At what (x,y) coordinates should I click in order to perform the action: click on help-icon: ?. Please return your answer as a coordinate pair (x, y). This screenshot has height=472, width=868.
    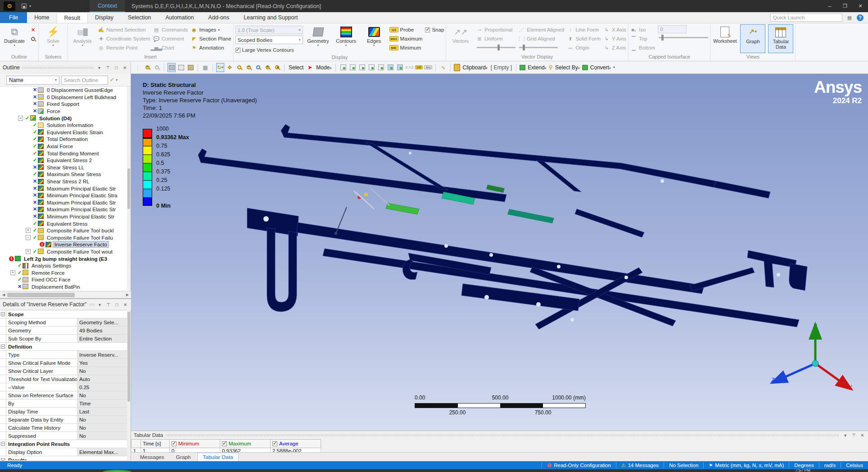
    Looking at the image, I should click on (860, 18).